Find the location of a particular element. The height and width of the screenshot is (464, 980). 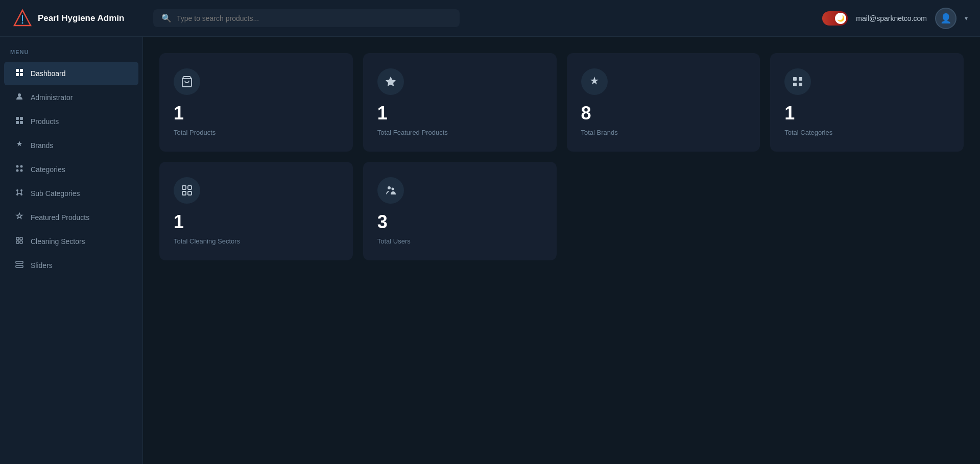

sidebar-item-brands: Brands is located at coordinates (71, 145).